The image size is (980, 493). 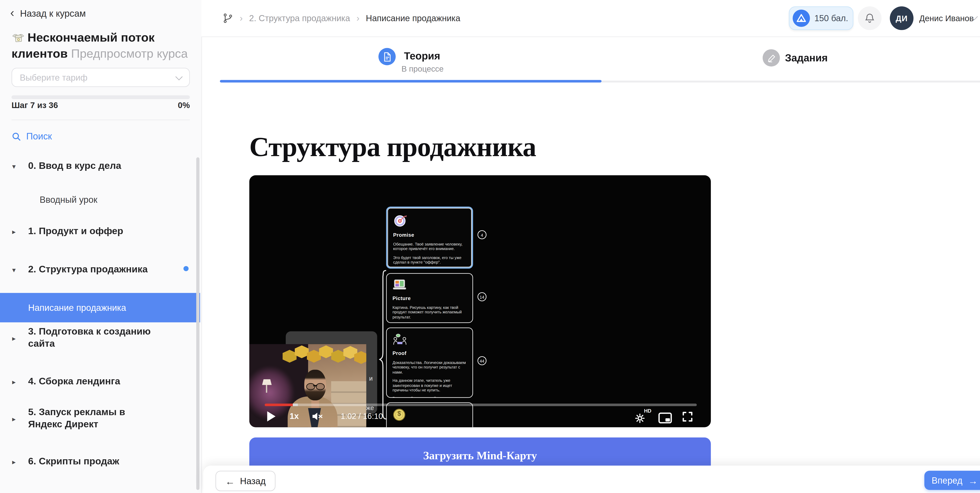 I want to click on top-header: › 2. Структура продажника › Написание пр…, so click(x=590, y=18).